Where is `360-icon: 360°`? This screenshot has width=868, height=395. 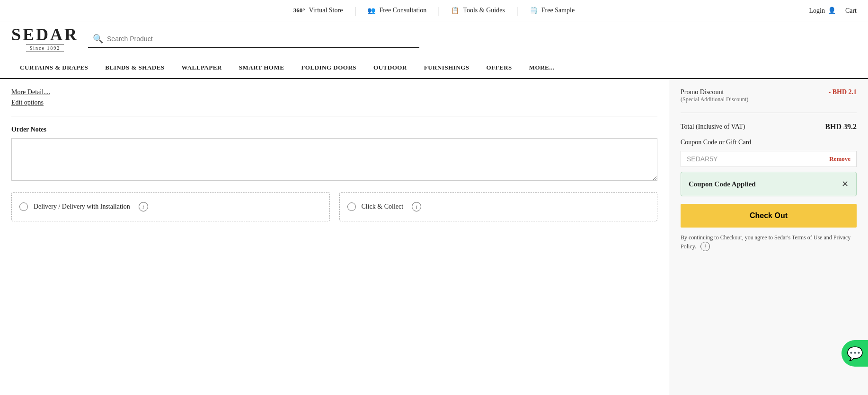 360-icon: 360° is located at coordinates (299, 10).